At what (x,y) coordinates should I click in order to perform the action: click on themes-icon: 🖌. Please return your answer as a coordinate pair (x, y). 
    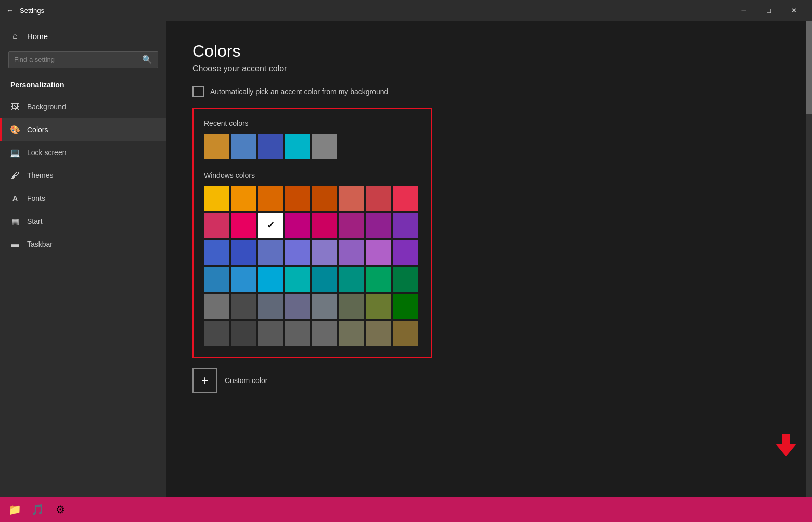
    Looking at the image, I should click on (15, 175).